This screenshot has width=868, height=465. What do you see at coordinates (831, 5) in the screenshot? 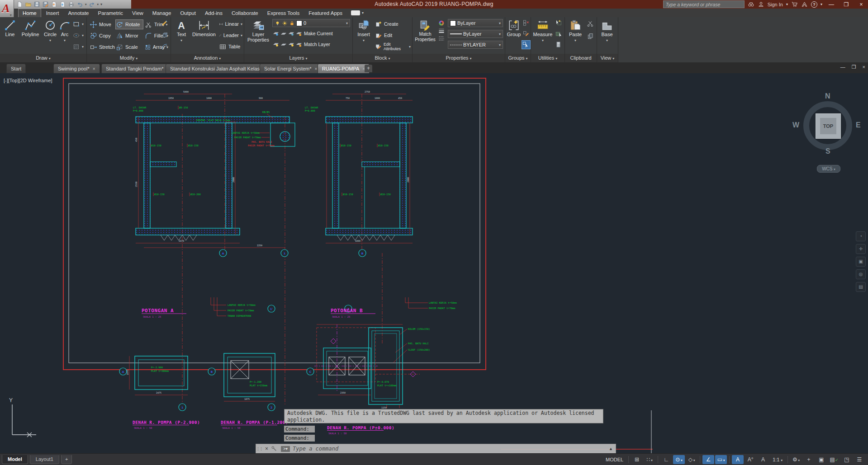
I see `minimize-button: —` at bounding box center [831, 5].